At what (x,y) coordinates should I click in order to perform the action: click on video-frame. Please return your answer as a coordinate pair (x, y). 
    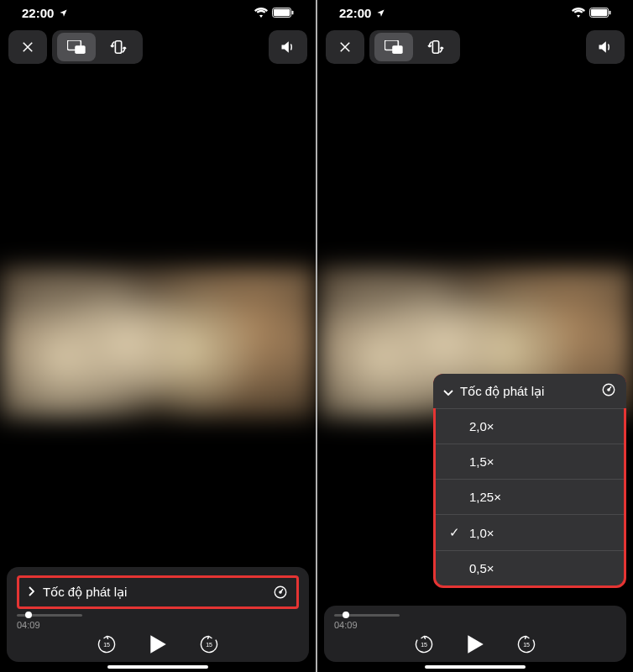
    Looking at the image, I should click on (158, 344).